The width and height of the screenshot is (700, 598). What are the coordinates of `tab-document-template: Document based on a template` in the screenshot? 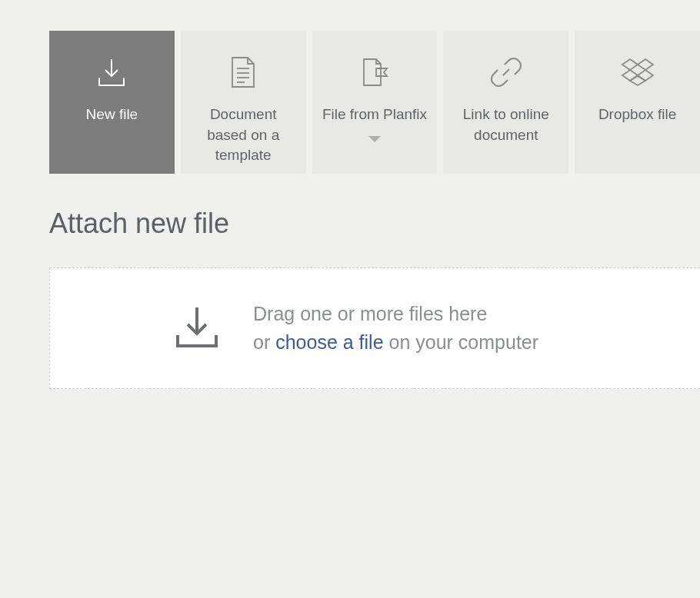 It's located at (243, 102).